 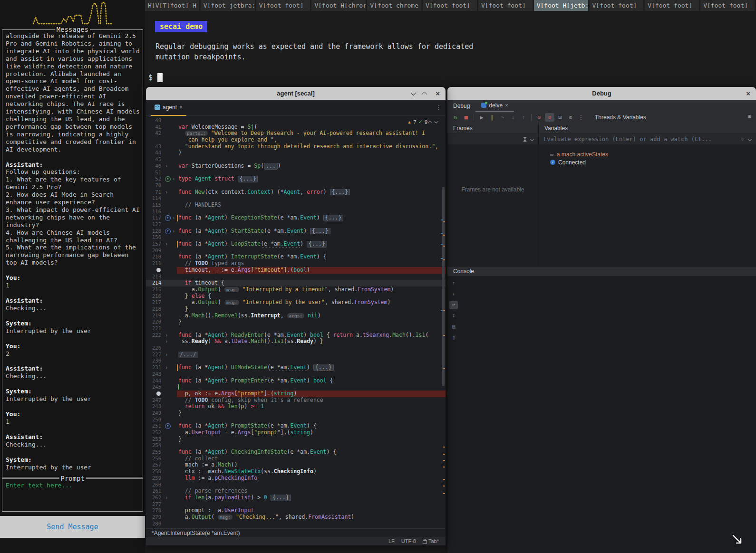 What do you see at coordinates (73, 282) in the screenshot?
I see `chat-message: You:1` at bounding box center [73, 282].